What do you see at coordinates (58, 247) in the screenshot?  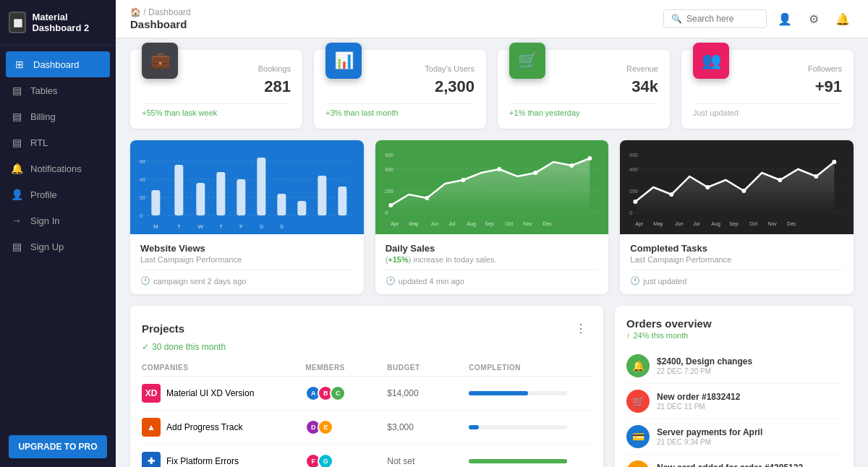 I see `sidebar-item-signup: ▤ Sign Up` at bounding box center [58, 247].